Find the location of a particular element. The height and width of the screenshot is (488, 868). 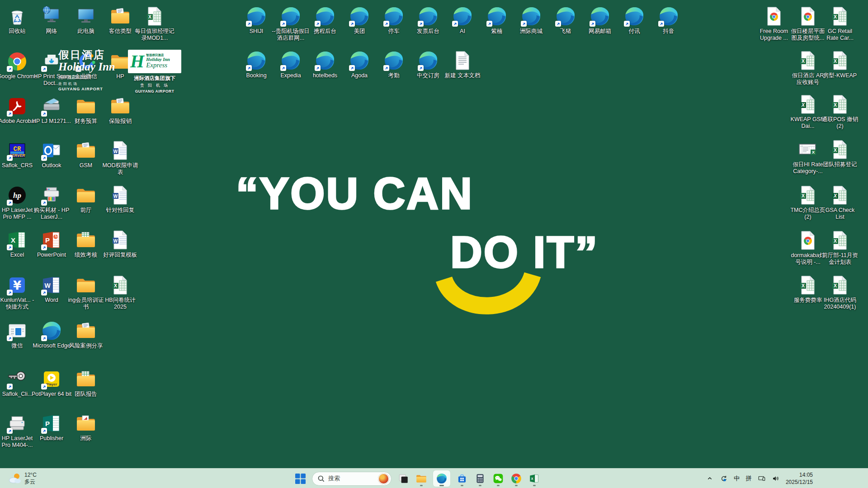

desktop-icon-label: Saflok_CRS is located at coordinates (17, 165).